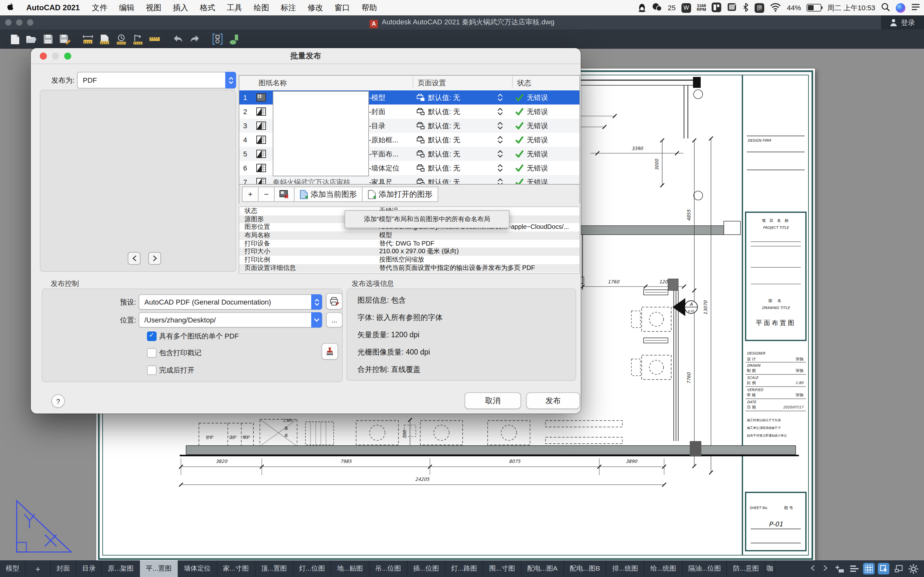  I want to click on menu-modify: 修改, so click(315, 8).